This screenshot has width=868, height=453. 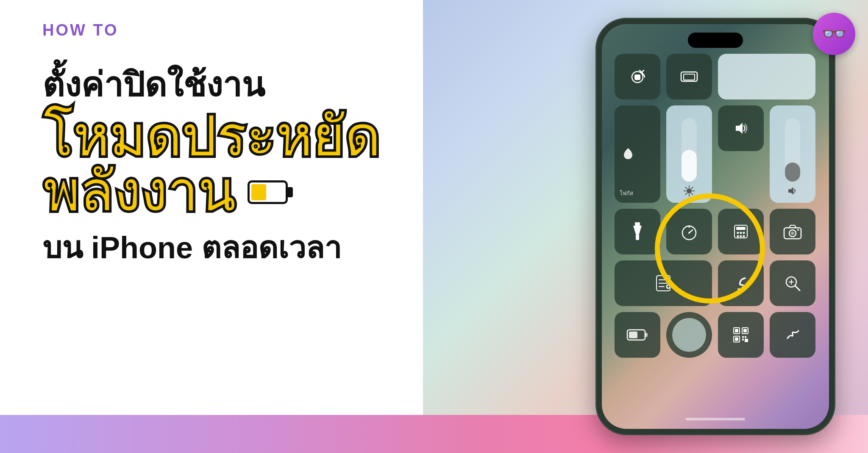 What do you see at coordinates (834, 34) in the screenshot?
I see `logo-icon: 👓` at bounding box center [834, 34].